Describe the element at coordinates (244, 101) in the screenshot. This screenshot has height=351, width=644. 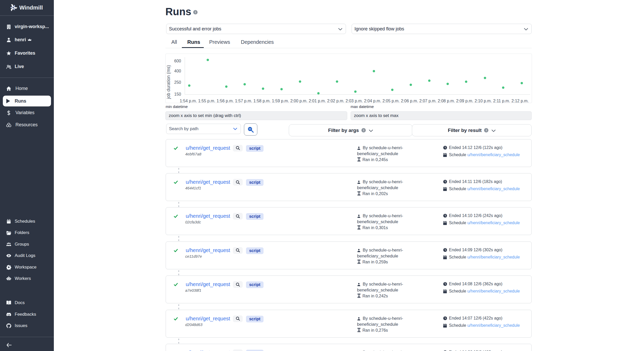
I see `svg-text: 1:57 p.m.` at that location.